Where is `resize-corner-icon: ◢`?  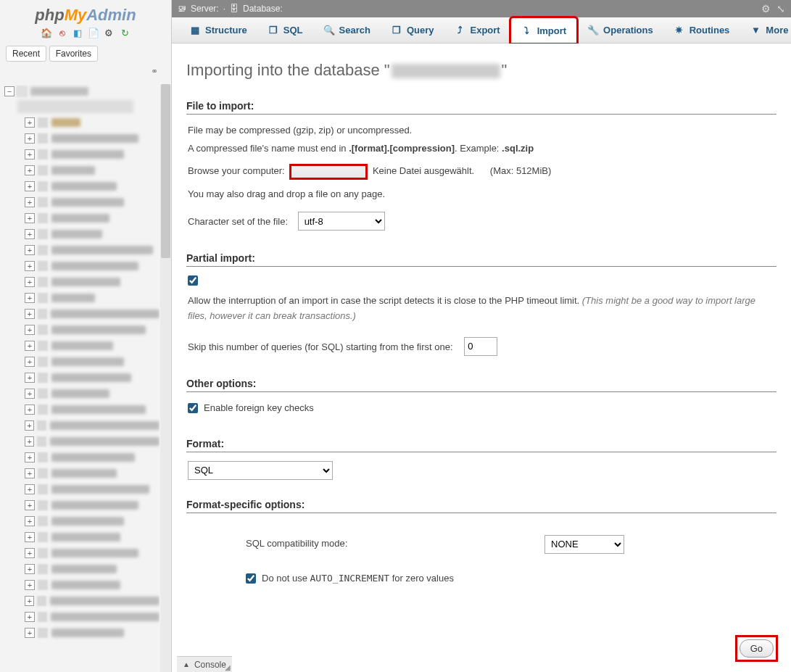
resize-corner-icon: ◢ is located at coordinates (228, 667).